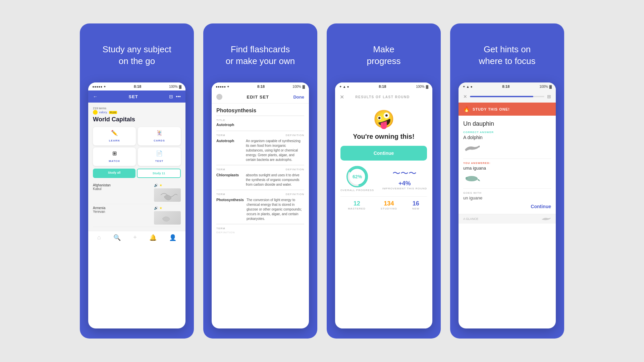  Describe the element at coordinates (260, 209) in the screenshot. I see `term-def-pair-3: Photosynthesis The conversion of light e…` at that location.